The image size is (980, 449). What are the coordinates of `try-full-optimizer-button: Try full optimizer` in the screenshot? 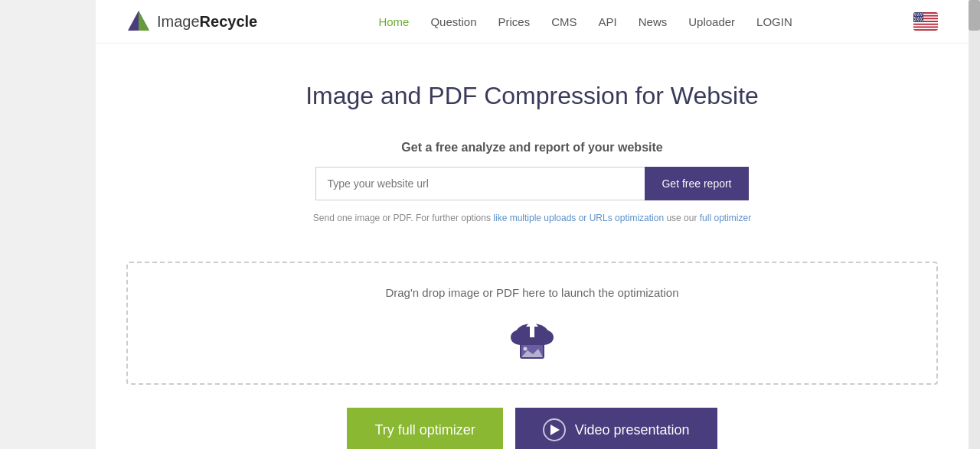 It's located at (424, 428).